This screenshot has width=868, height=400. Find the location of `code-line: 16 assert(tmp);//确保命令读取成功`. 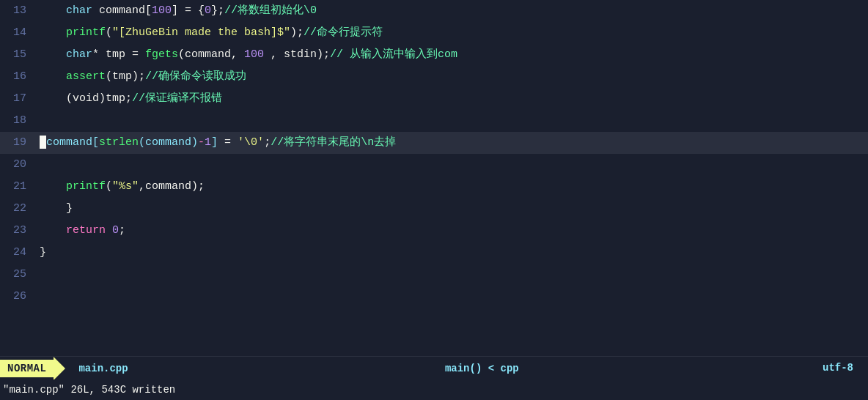

code-line: 16 assert(tmp);//确保命令读取成功 is located at coordinates (434, 77).